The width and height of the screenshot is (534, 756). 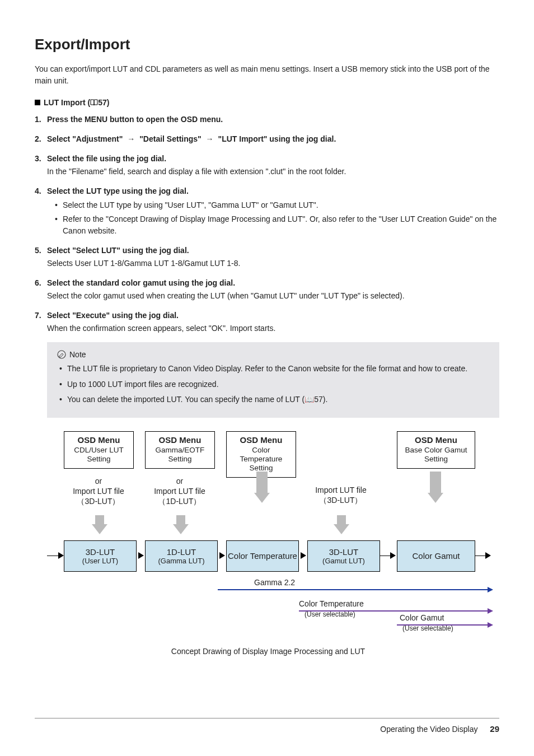 What do you see at coordinates (267, 726) in the screenshot?
I see `footer: Operating the Video Display 29` at bounding box center [267, 726].